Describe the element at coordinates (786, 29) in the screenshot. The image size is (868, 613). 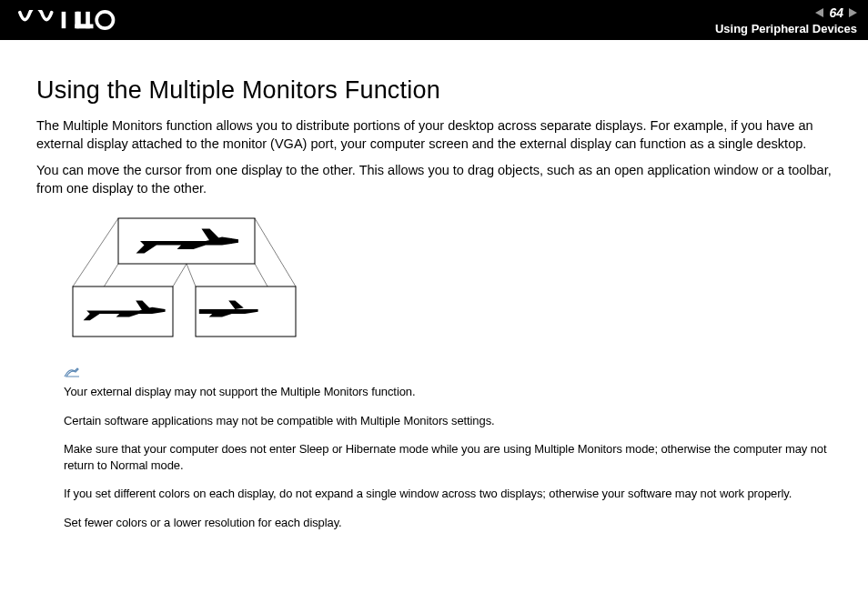
I see `section-title: Using Peripheral Devices` at that location.